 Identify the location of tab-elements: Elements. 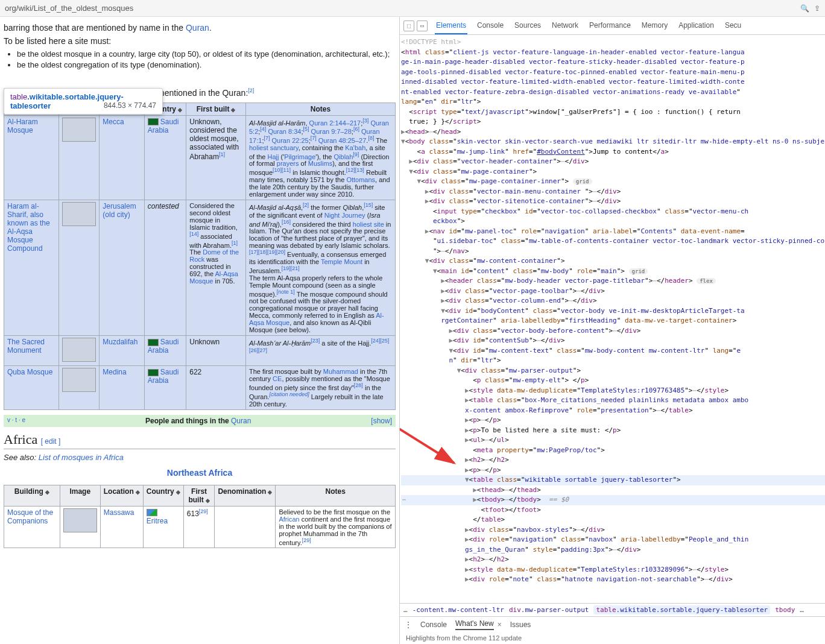
(451, 26).